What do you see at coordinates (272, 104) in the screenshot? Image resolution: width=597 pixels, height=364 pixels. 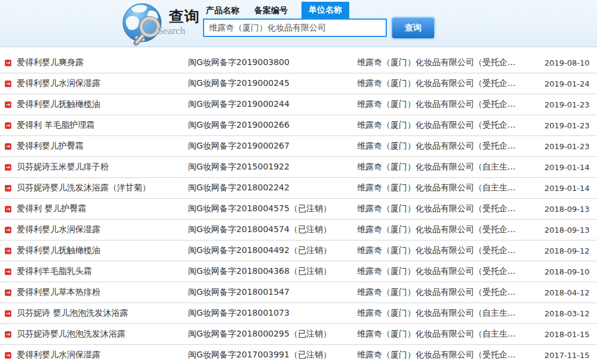 I see `registration-number: 闽G妆网备字2019000244` at bounding box center [272, 104].